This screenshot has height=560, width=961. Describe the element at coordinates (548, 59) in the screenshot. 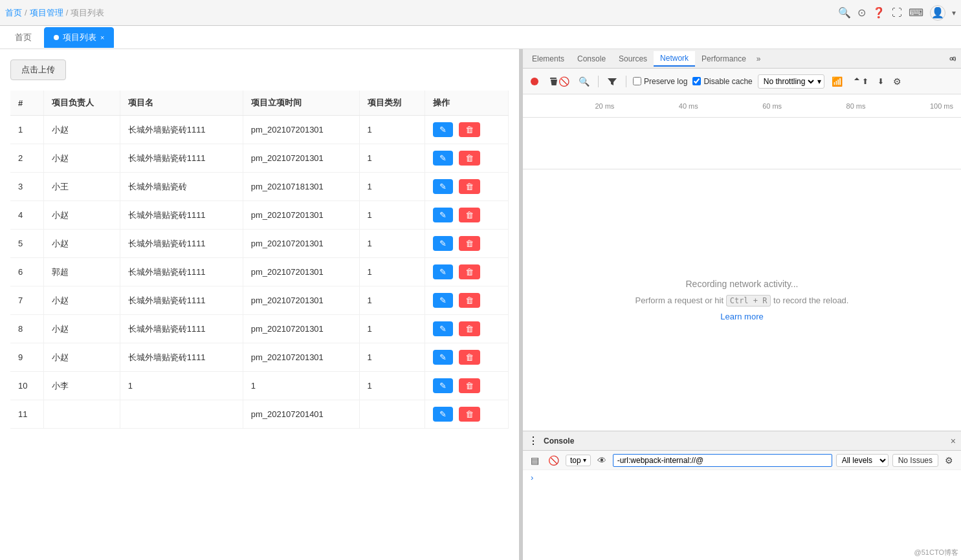

I see `dt-tab-elements: Elements` at that location.